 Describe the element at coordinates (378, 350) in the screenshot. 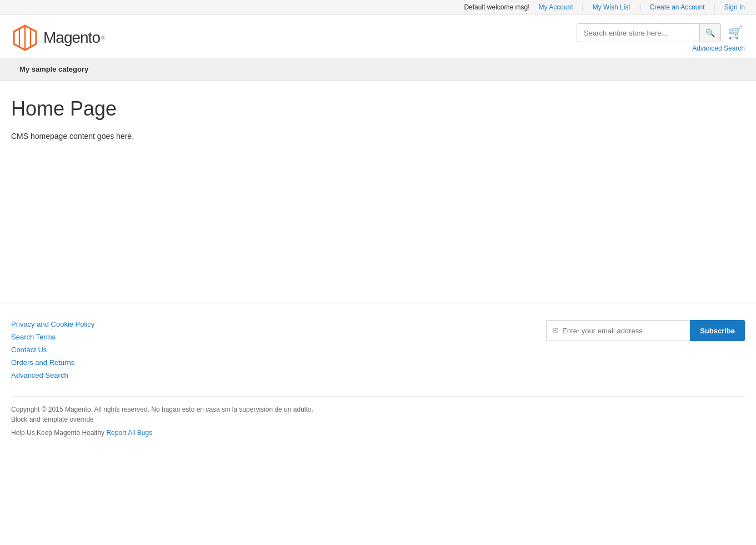

I see `footer-top: Privacy and Cookie Policy Search Terms C…` at that location.